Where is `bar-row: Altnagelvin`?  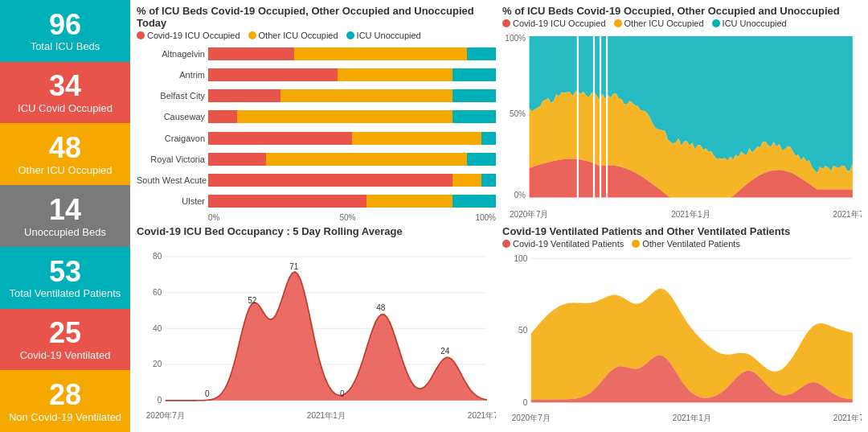 bar-row: Altnagelvin is located at coordinates (317, 54).